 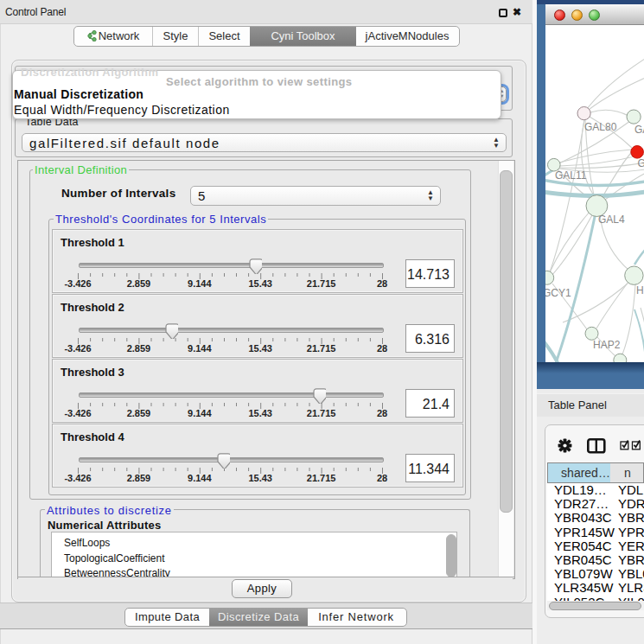 I want to click on svg-text: GCY1, so click(x=558, y=293).